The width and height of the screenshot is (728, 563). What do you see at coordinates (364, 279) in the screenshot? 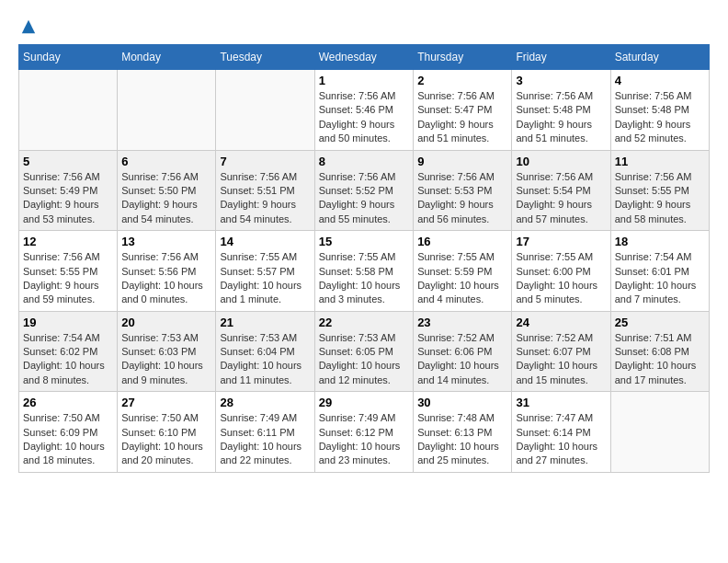
I see `day-info: Sunrise: 7:55 AMSunset: 5:58 PMDaylight:…` at bounding box center [364, 279].